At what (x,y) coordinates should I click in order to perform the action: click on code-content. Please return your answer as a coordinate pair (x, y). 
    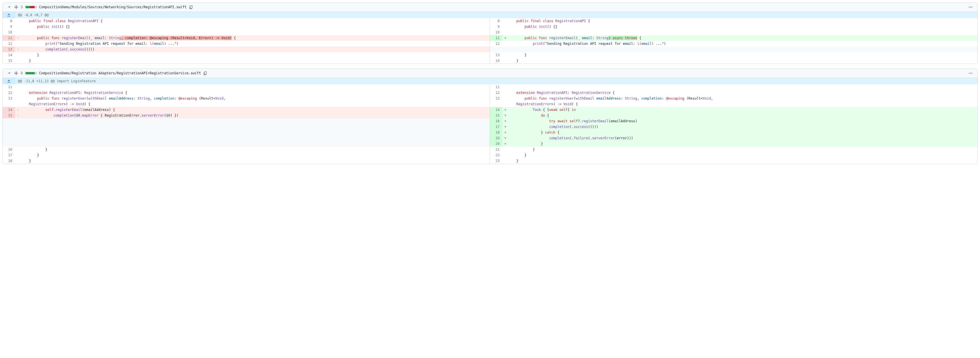
    Looking at the image, I should click on (255, 121).